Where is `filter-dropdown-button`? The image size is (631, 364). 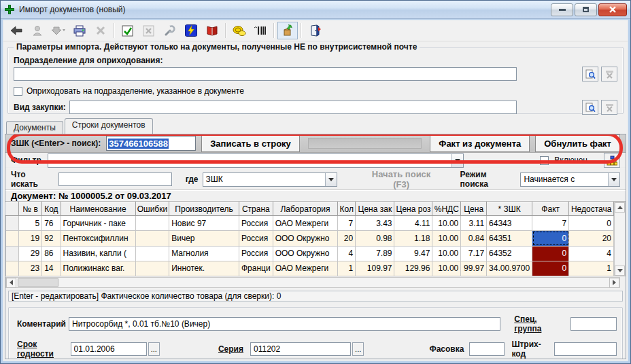
filter-dropdown-button is located at coordinates (457, 160).